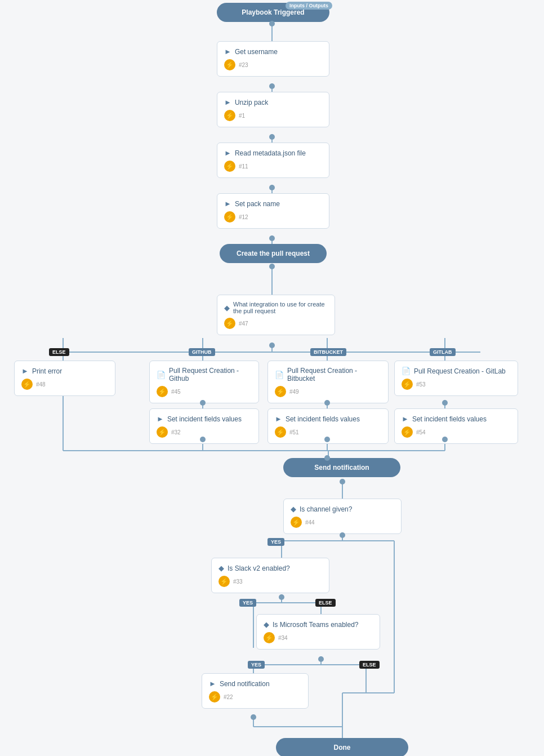  Describe the element at coordinates (342, 747) in the screenshot. I see `done-section: Done` at that location.